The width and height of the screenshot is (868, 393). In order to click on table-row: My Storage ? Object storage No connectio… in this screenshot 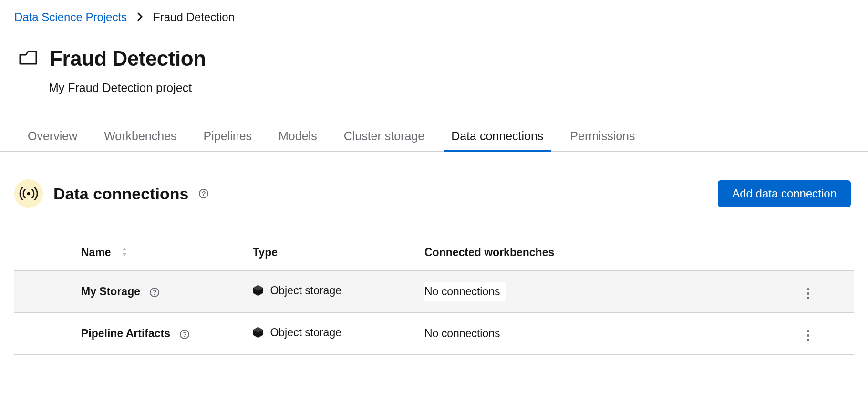, I will do `click(434, 292)`.